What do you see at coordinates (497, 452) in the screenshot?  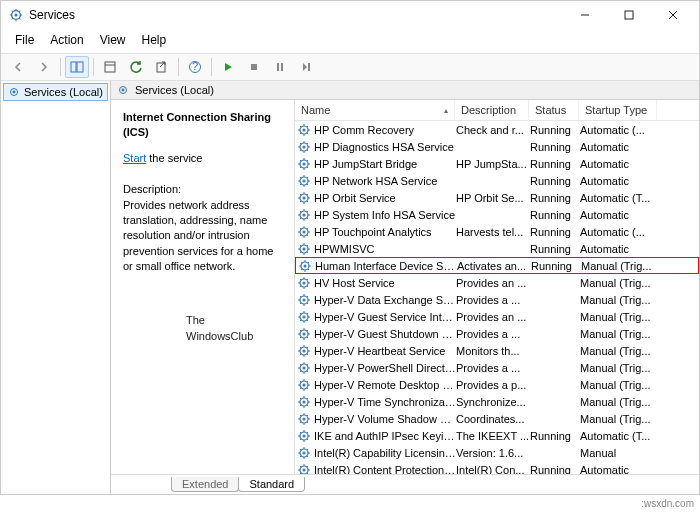 I see `table-row: Intel(R) Capability Licensing Servi...Ve…` at bounding box center [497, 452].